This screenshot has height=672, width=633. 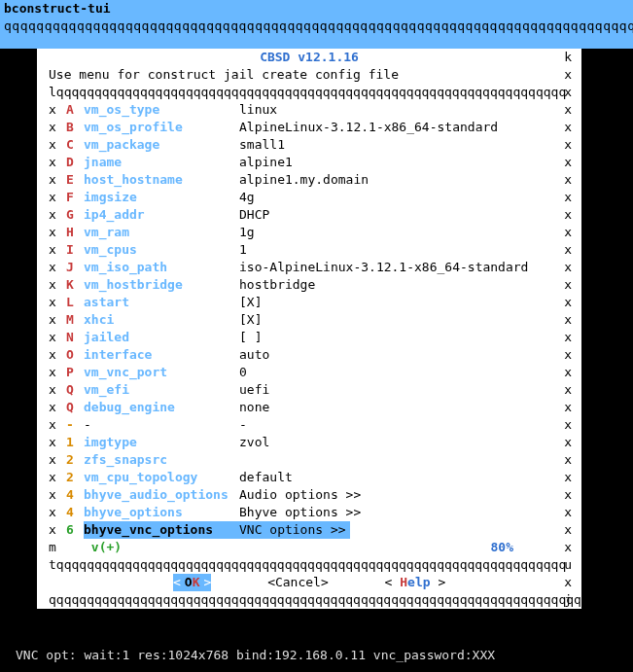 What do you see at coordinates (161, 110) in the screenshot?
I see `menu-name: vm_os_type` at bounding box center [161, 110].